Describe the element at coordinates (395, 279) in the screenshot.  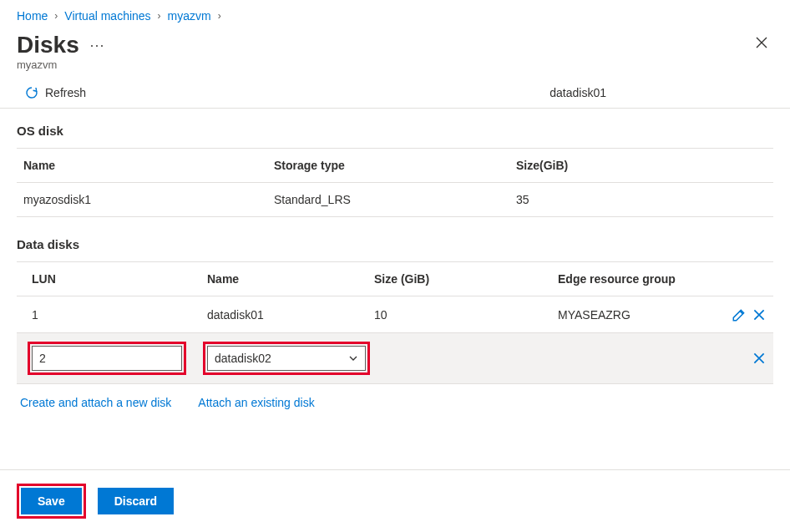
I see `data-disks-header: LUN Name Size (GiB) Edge resource group` at that location.